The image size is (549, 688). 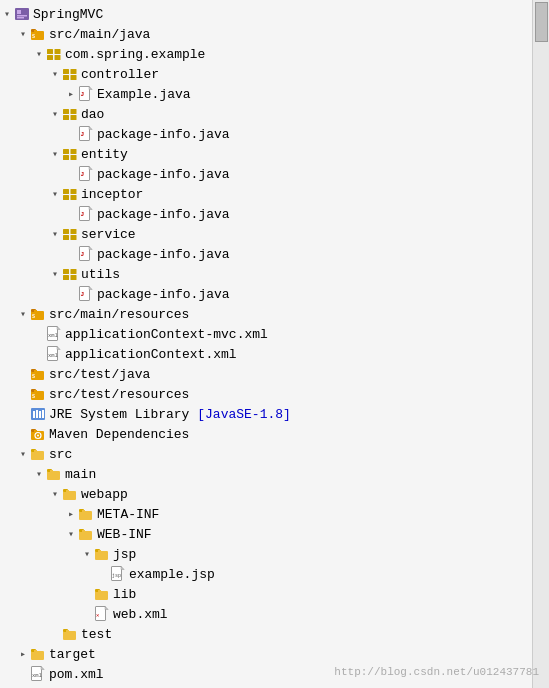 I want to click on tree-item-inceptor: ▾ inceptor, so click(x=266, y=194).